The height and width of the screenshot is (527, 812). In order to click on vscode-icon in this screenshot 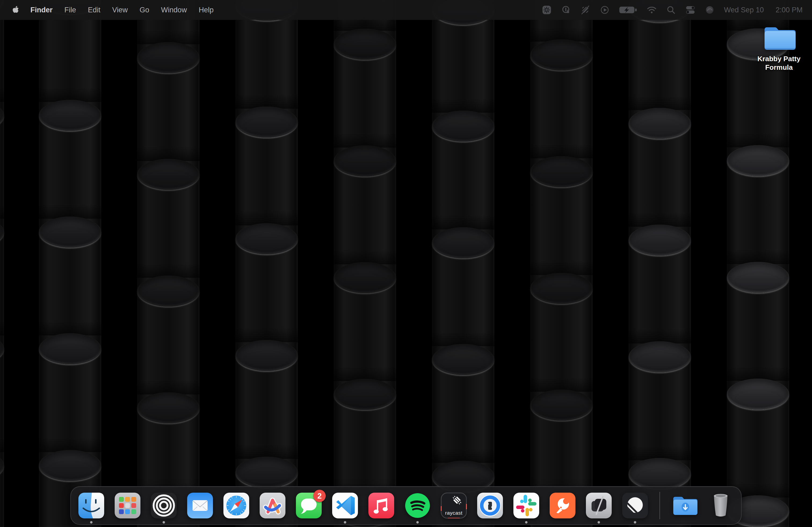, I will do `click(345, 506)`.